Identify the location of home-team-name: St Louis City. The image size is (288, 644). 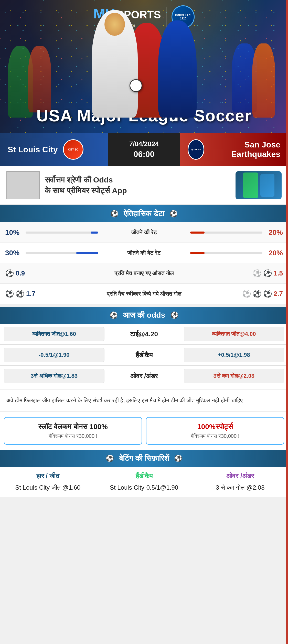
(33, 150).